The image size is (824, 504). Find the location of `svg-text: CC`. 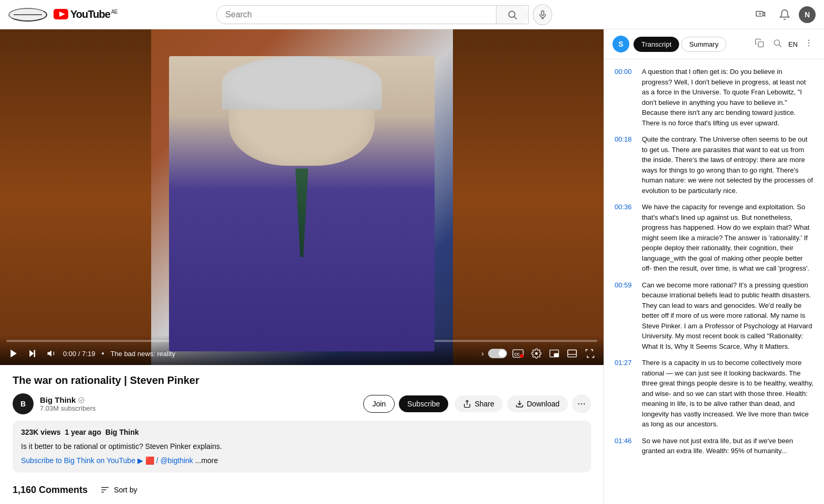

svg-text: CC is located at coordinates (517, 355).